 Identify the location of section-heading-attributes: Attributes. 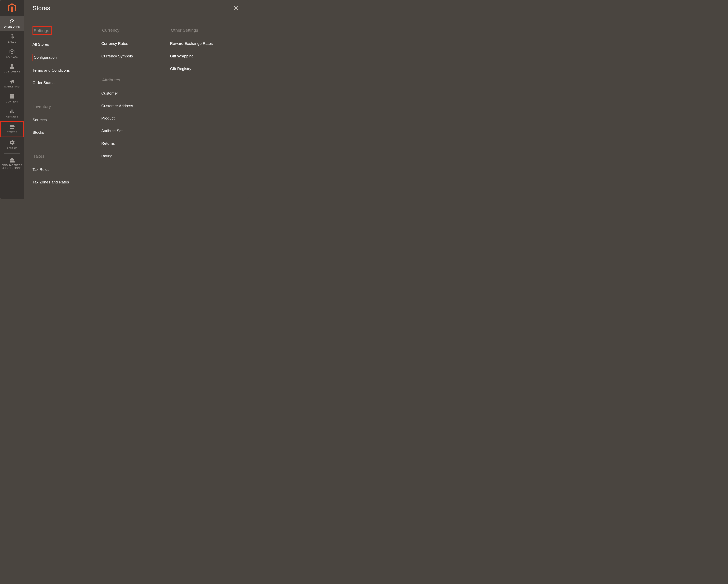
(112, 80).